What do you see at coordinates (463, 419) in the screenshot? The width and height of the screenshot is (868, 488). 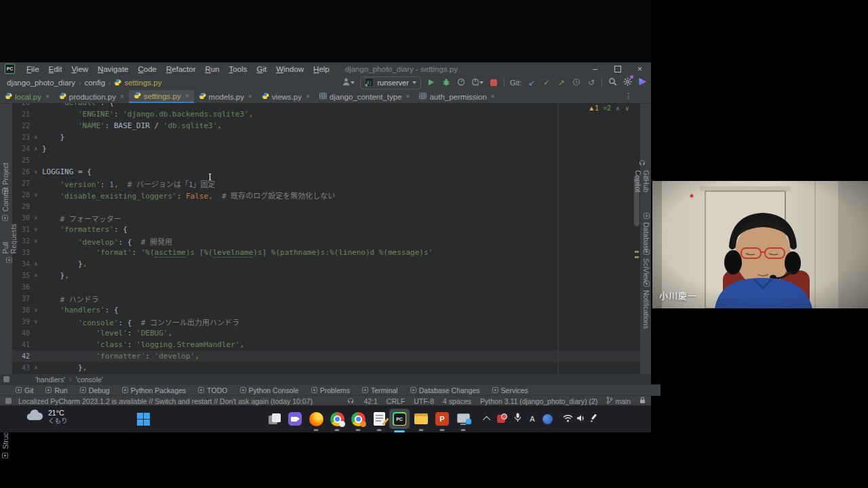 I see `remote-desktop-button` at bounding box center [463, 419].